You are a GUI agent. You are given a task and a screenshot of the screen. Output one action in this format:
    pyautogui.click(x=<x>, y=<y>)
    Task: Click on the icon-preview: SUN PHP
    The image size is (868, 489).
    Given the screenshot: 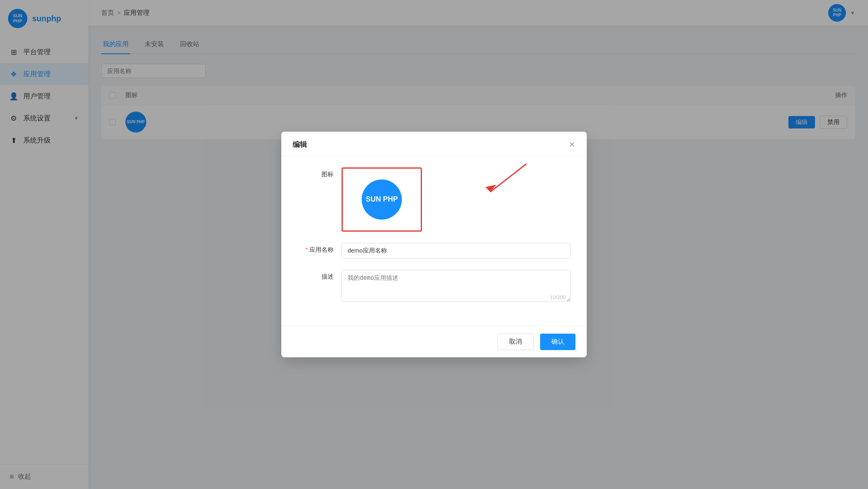 What is the action you would take?
    pyautogui.click(x=382, y=200)
    